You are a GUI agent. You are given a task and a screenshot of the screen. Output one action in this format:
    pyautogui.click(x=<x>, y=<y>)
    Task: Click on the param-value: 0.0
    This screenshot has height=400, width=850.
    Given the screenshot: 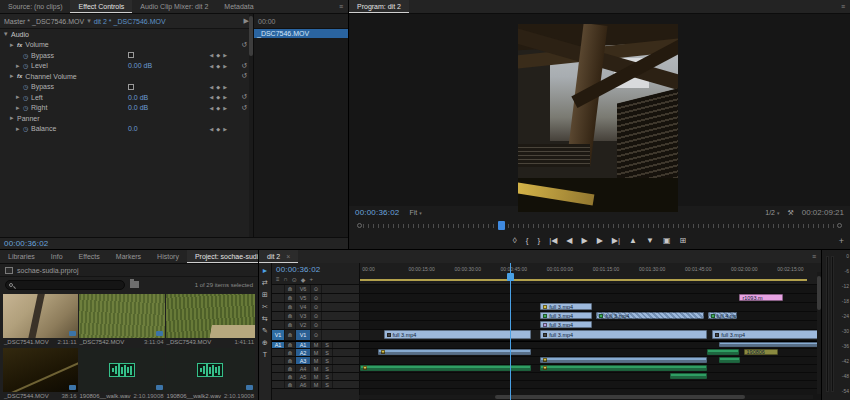 What is the action you would take?
    pyautogui.click(x=133, y=128)
    